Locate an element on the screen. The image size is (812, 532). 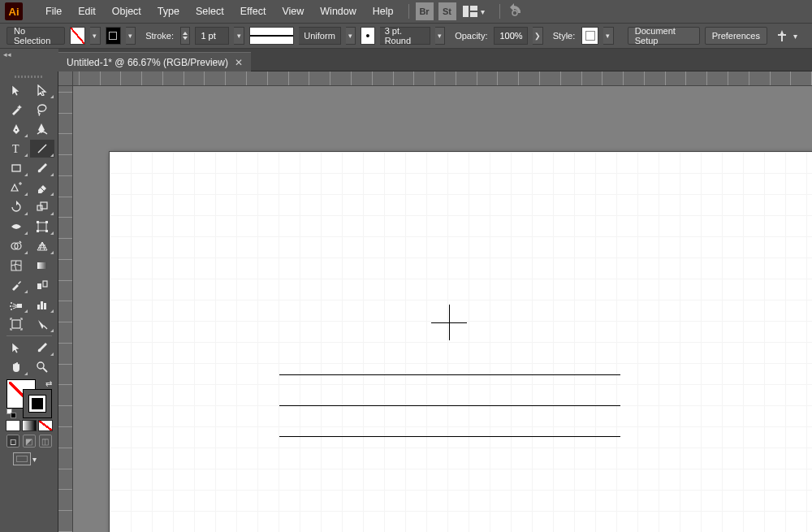
graphic-style-swatch is located at coordinates (590, 36).